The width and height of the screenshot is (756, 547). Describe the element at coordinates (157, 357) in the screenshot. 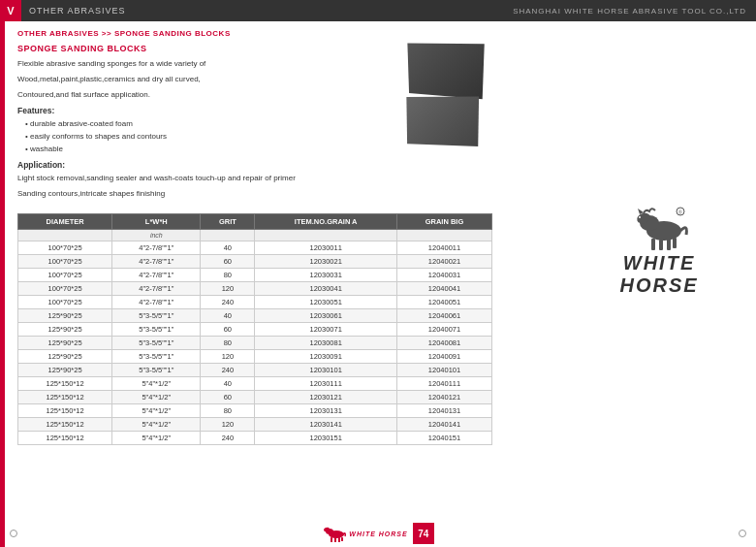

I see `table-cell-8-1: 5"3-5/5""1"` at that location.